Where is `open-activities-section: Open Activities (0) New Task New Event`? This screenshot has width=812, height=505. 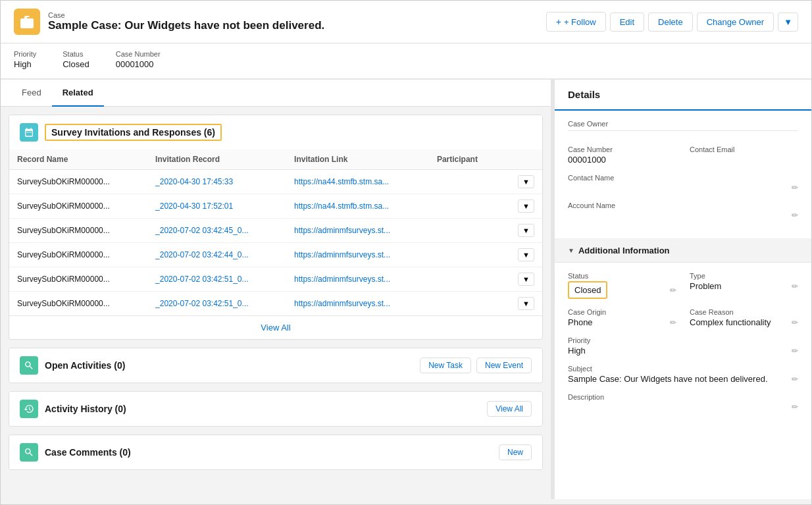
open-activities-section: Open Activities (0) New Task New Event is located at coordinates (276, 365).